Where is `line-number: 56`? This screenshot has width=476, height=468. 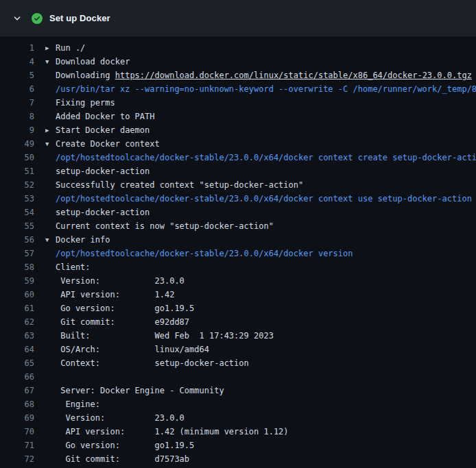 line-number: 56 is located at coordinates (17, 240).